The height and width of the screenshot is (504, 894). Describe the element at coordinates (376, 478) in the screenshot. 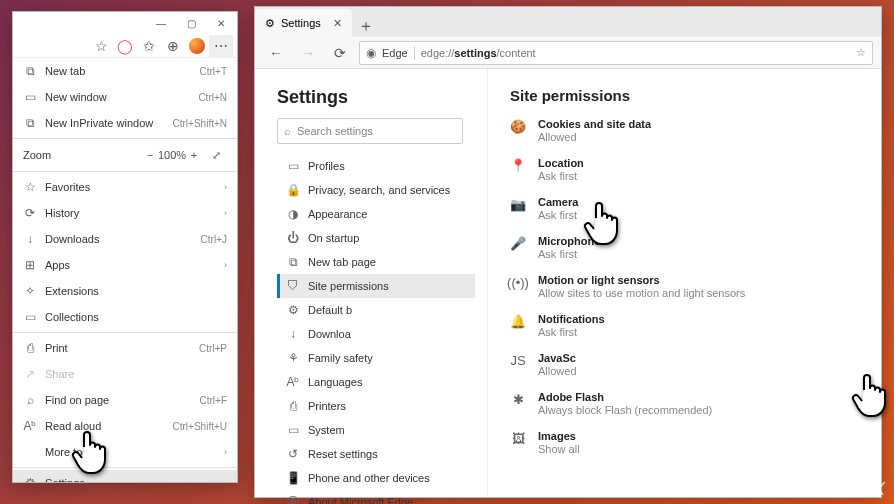

I see `settings-nav-phone-and-other-devices: 📱Phone and other devices` at that location.